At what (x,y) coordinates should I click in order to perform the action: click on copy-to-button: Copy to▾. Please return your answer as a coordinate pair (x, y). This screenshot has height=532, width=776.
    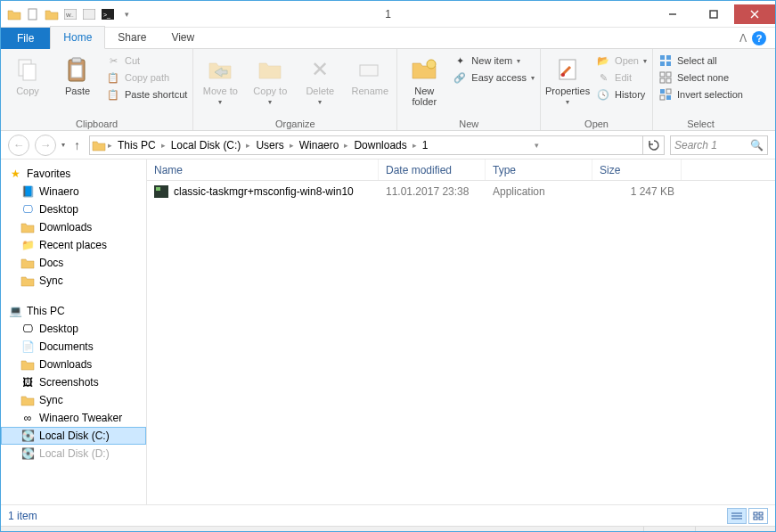
    Looking at the image, I should click on (270, 78).